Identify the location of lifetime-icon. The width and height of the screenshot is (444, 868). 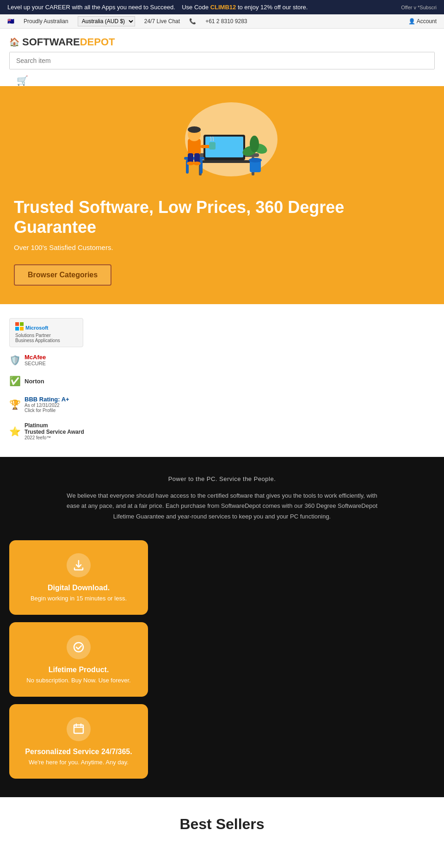
(79, 647).